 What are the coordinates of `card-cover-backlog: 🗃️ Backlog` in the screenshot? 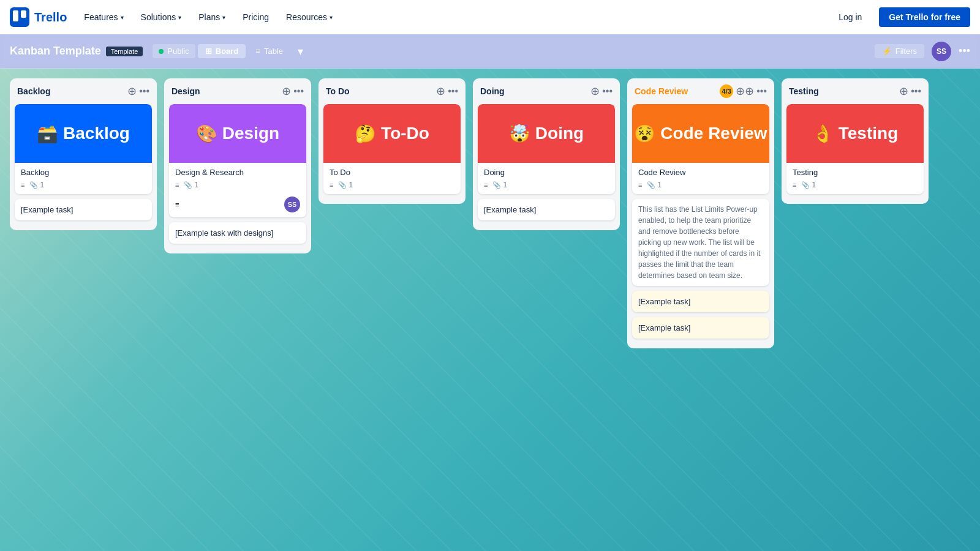 It's located at (83, 133).